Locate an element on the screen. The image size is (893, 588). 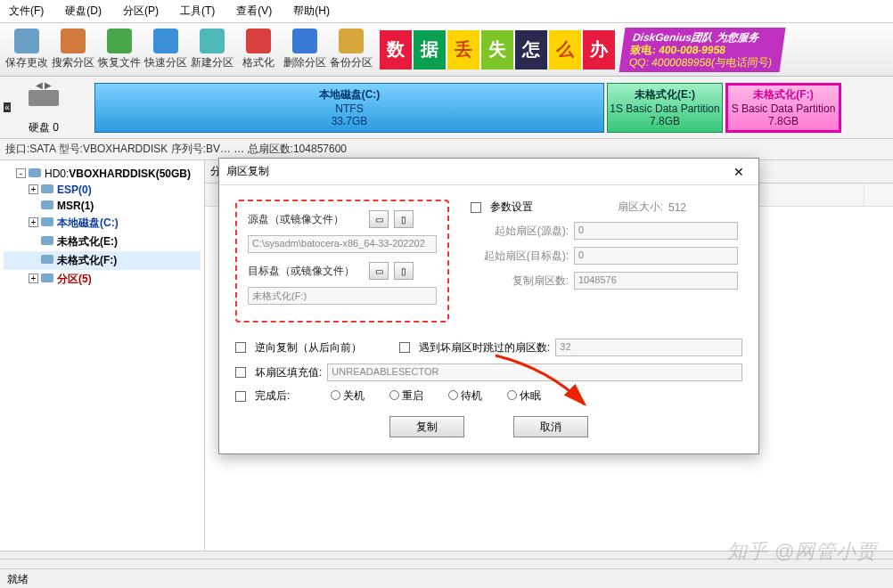
toolbar-button: 新建分区 is located at coordinates (212, 50).